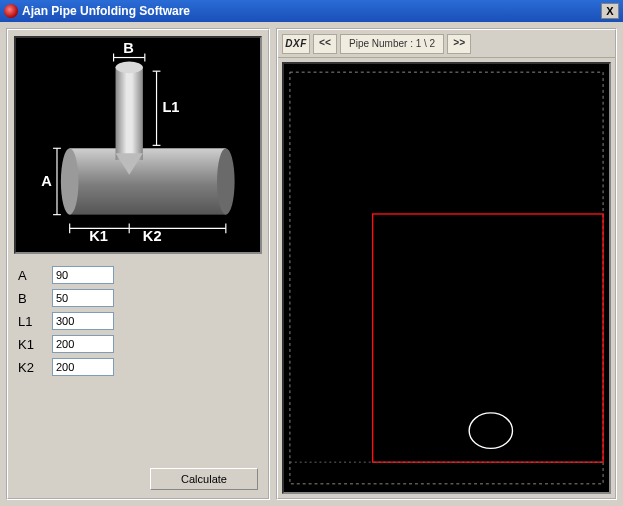 This screenshot has height=506, width=623. I want to click on row-b: B, so click(138, 298).